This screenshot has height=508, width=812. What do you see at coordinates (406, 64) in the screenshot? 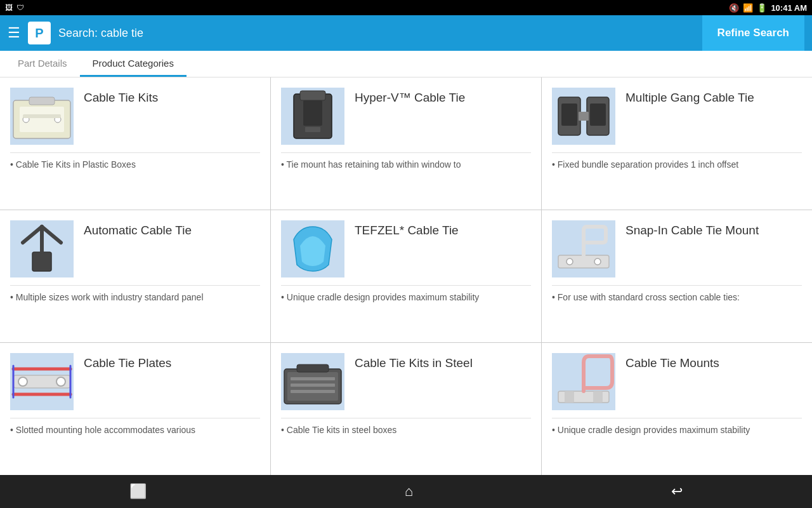
I see `tabs-bar: Part Details Product Categories` at bounding box center [406, 64].